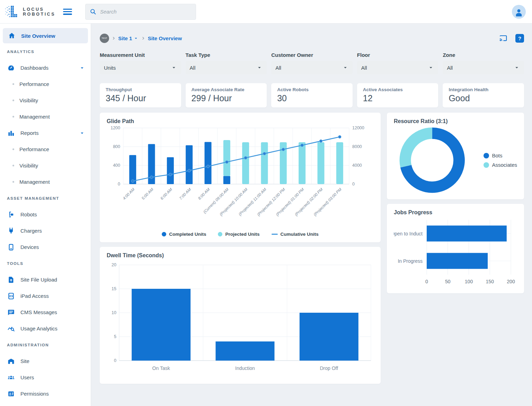 This screenshot has height=406, width=532. Describe the element at coordinates (45, 84) in the screenshot. I see `sidebar-subitem-dashboards-performance: Performance` at that location.